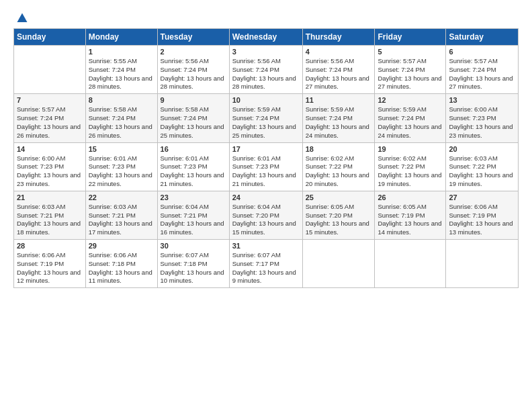 This screenshot has height=411, width=532. I want to click on day-info: Sunrise: 6:02 AMSunset: 7:22 PMDaylight:…, so click(339, 172).